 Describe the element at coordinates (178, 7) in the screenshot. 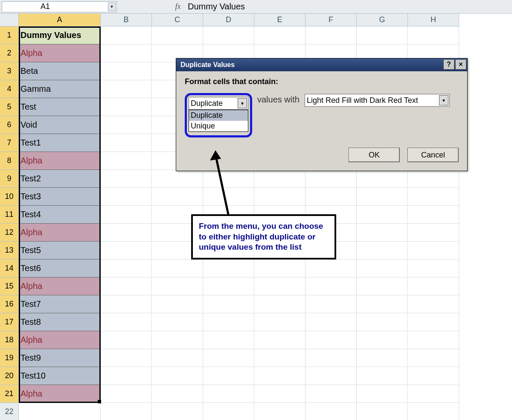

I see `fx-icon: fx` at that location.